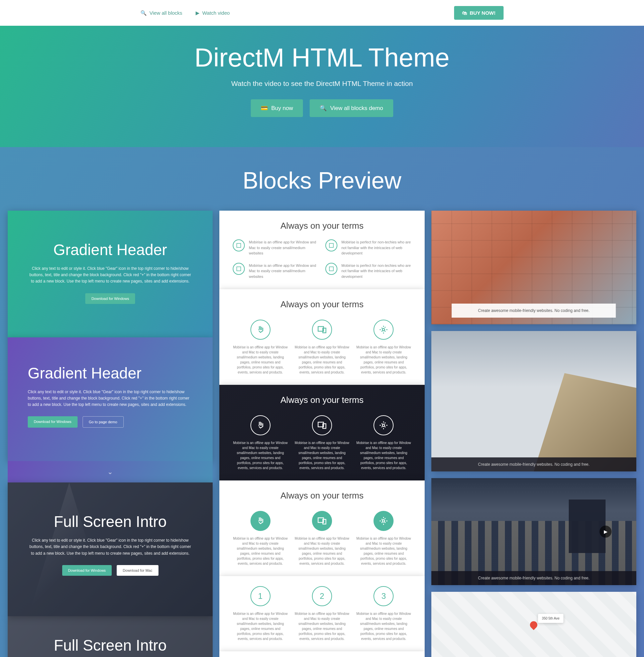 The height and width of the screenshot is (657, 644). What do you see at coordinates (322, 654) in the screenshot?
I see `features-3col-numbers-solid: 1 2 3` at bounding box center [322, 654].